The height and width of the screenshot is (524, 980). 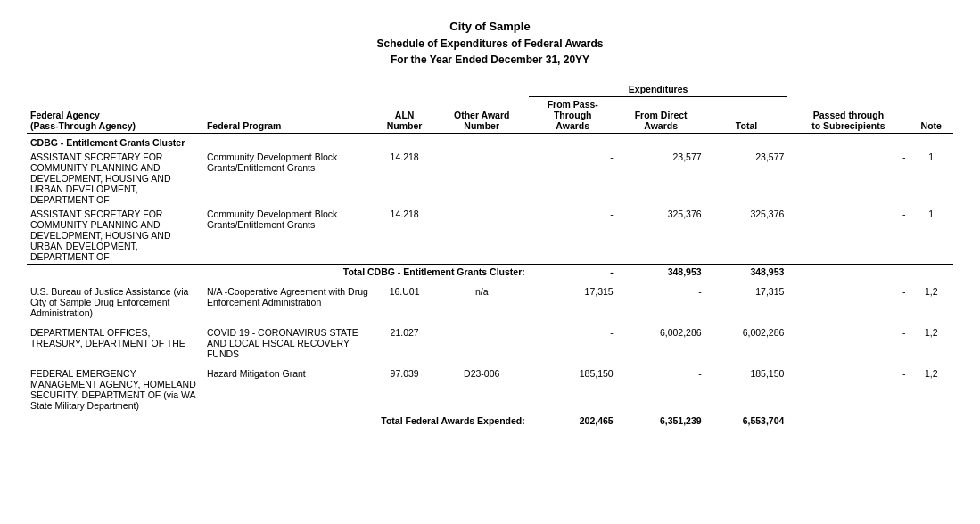 I want to click on report-title: City of Sample Schedule of Expenditures …, so click(x=490, y=43).